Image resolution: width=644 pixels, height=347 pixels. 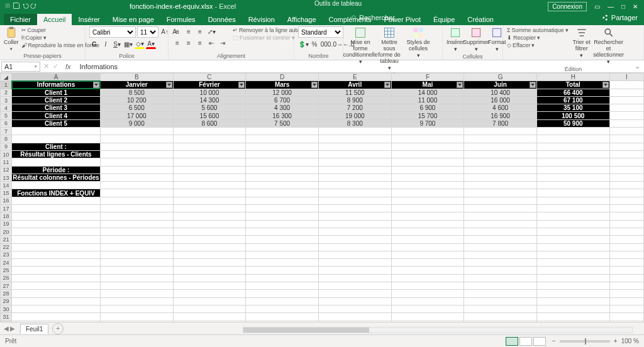 What do you see at coordinates (6, 131) in the screenshot?
I see `row-header: 7` at bounding box center [6, 131].